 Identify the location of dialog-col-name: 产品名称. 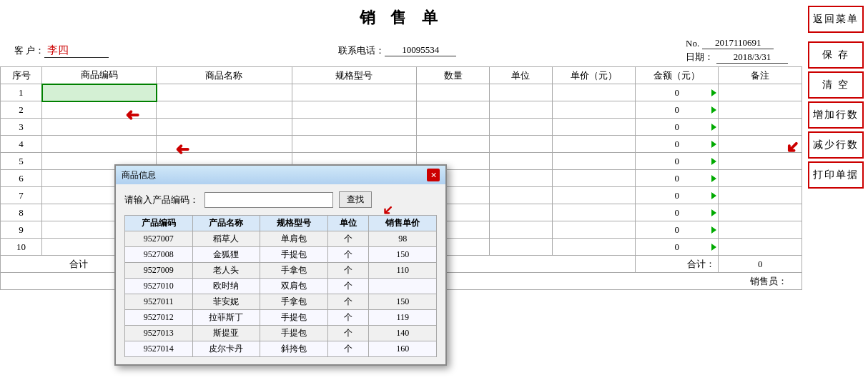
(226, 224).